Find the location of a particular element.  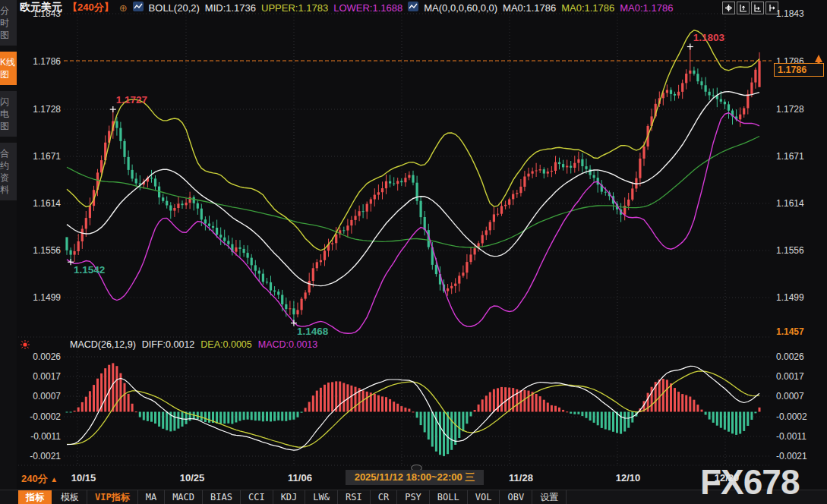

price-annotation-2: 1.1542 is located at coordinates (90, 270).